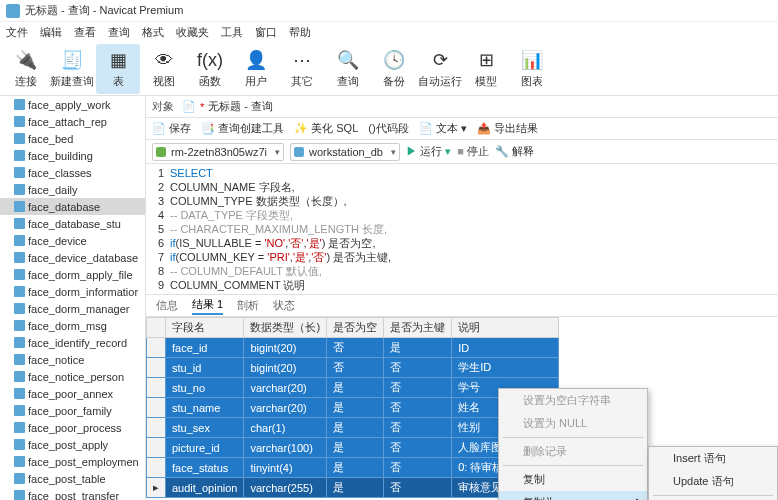 Image resolution: width=778 pixels, height=500 pixels. Describe the element at coordinates (72, 292) in the screenshot. I see `table-face_dorm_informatior: face_dorm_informatior` at that location.